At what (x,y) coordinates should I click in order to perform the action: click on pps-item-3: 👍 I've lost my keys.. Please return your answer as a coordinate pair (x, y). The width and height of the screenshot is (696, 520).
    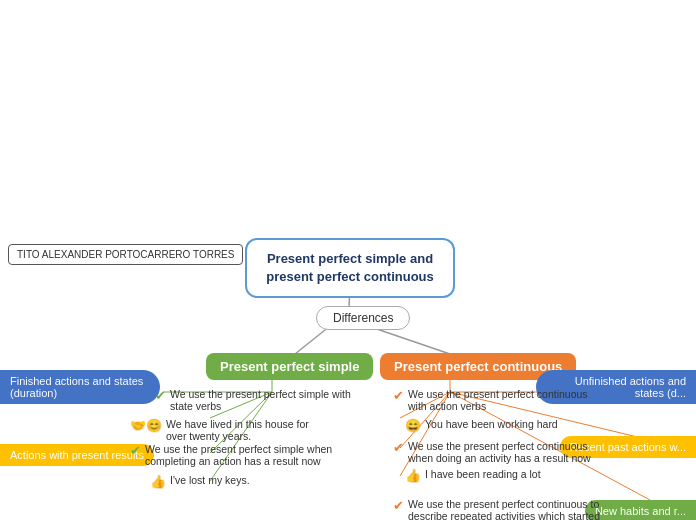
    Looking at the image, I should click on (200, 482).